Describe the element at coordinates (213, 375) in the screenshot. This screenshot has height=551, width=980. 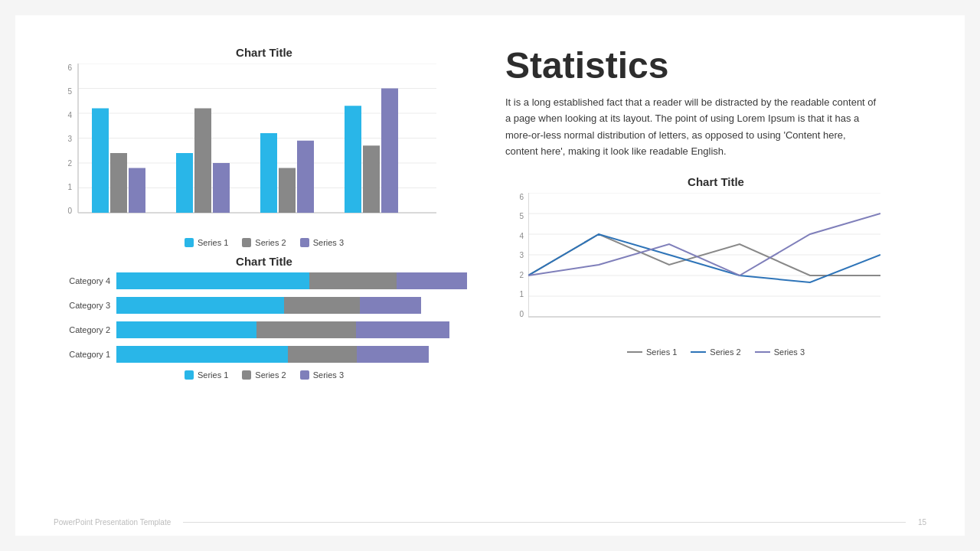
I see `hbar-legend-s1-label: Series 1` at that location.